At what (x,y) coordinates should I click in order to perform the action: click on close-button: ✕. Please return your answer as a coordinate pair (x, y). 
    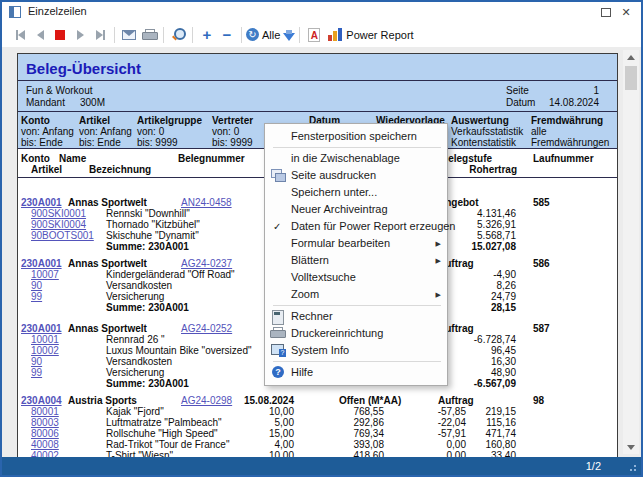
    Looking at the image, I should click on (626, 12).